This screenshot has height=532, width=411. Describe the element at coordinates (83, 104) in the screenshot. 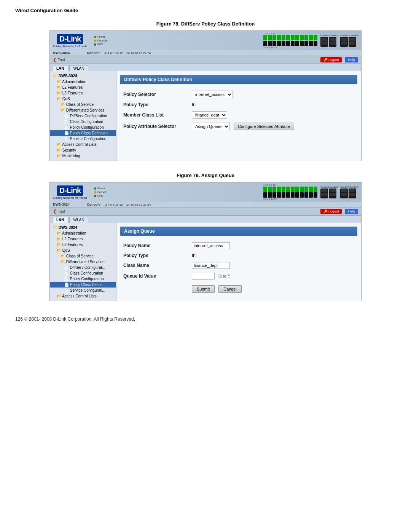

I see `sidebar-item-cos-78: 📂 Class of Service` at that location.